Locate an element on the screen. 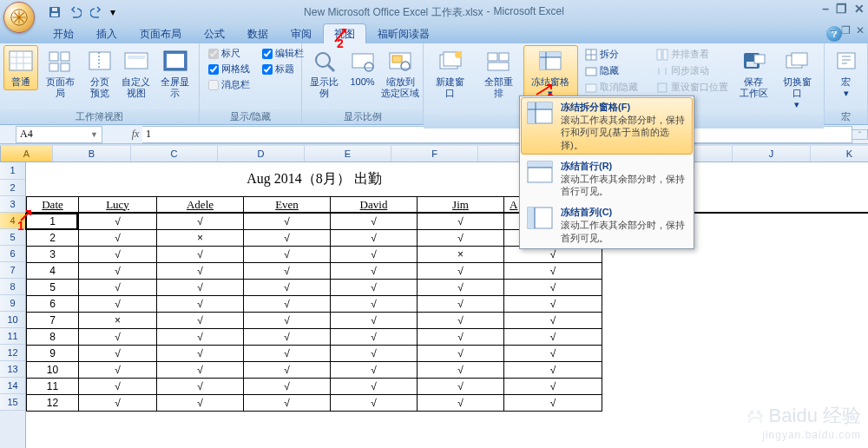 This screenshot has height=448, width=868. namebox-dropdown-icon: ▼ is located at coordinates (94, 135).